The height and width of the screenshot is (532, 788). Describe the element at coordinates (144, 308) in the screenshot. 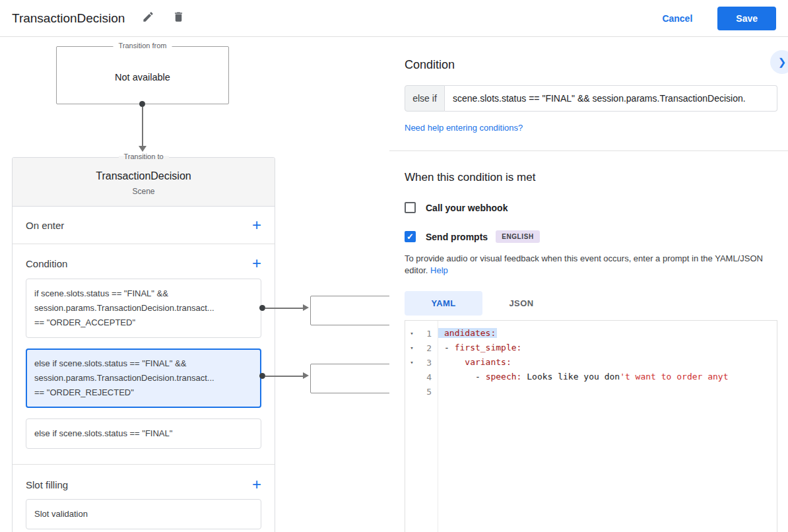

I see `condition-item-accepted: if scene.slots.status == "FINAL" && sess…` at that location.